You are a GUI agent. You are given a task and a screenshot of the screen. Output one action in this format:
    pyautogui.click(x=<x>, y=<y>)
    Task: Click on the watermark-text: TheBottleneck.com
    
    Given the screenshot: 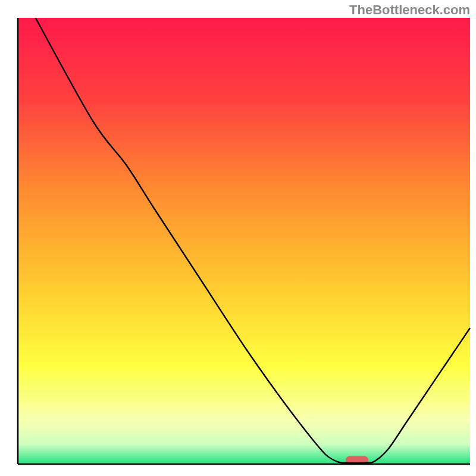 What is the action you would take?
    pyautogui.click(x=409, y=10)
    